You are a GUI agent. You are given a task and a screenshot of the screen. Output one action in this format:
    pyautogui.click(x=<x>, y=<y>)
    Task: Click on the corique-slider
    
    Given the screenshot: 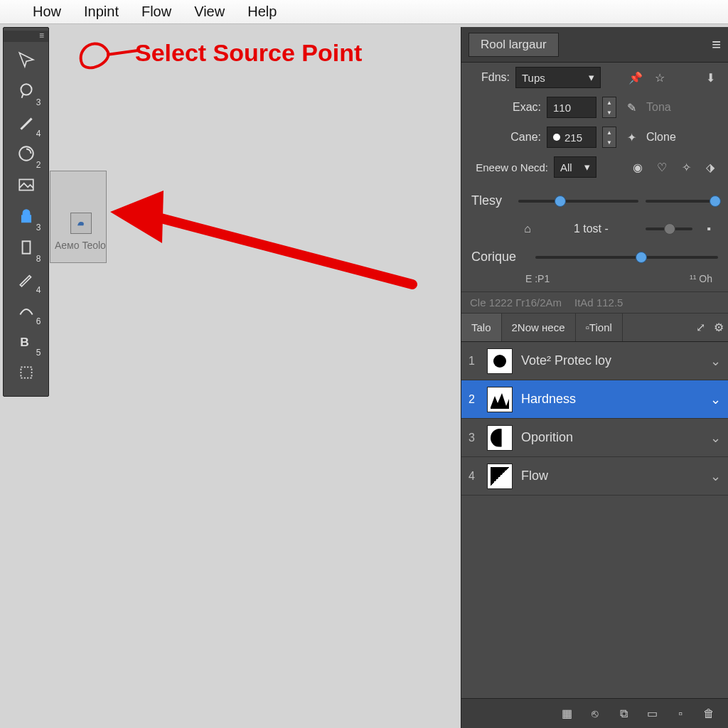 What is the action you would take?
    pyautogui.click(x=627, y=257)
    